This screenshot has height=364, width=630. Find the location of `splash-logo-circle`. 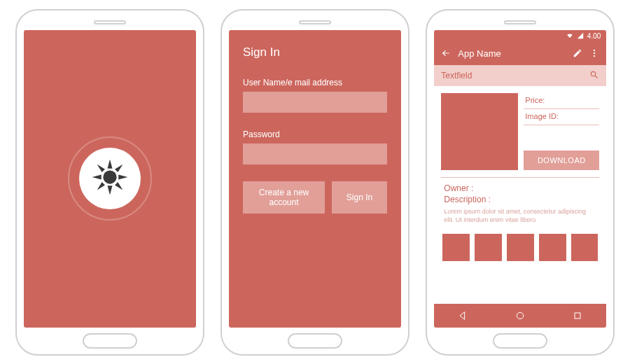

splash-logo-circle is located at coordinates (110, 178).